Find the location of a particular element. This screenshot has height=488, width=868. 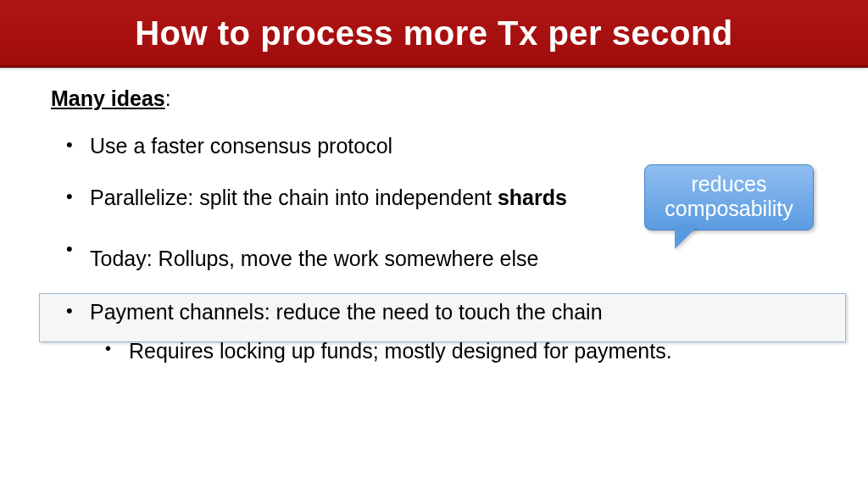

callout-line1: reduces is located at coordinates (729, 185).